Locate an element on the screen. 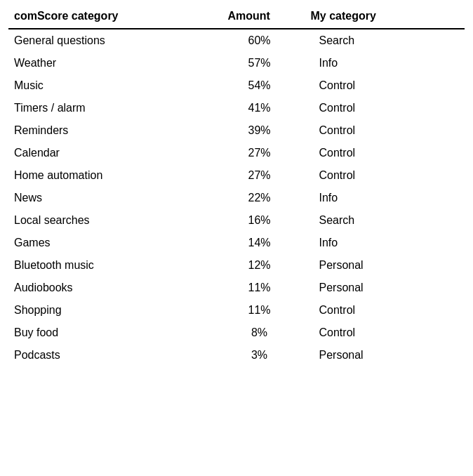 Image resolution: width=473 pixels, height=476 pixels. comscore-category-cell: Calendar is located at coordinates (111, 153).